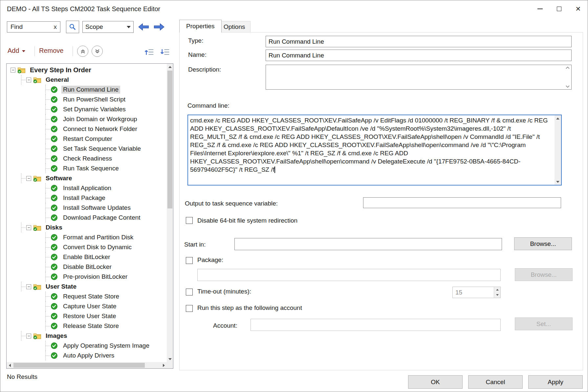  Describe the element at coordinates (60, 70) in the screenshot. I see `tree-item-label: Every Step In Order` at that location.